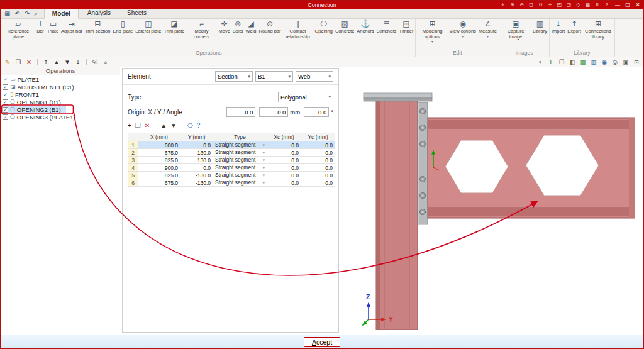  What do you see at coordinates (615, 62) in the screenshot?
I see `eye-icon: ◎` at bounding box center [615, 62].